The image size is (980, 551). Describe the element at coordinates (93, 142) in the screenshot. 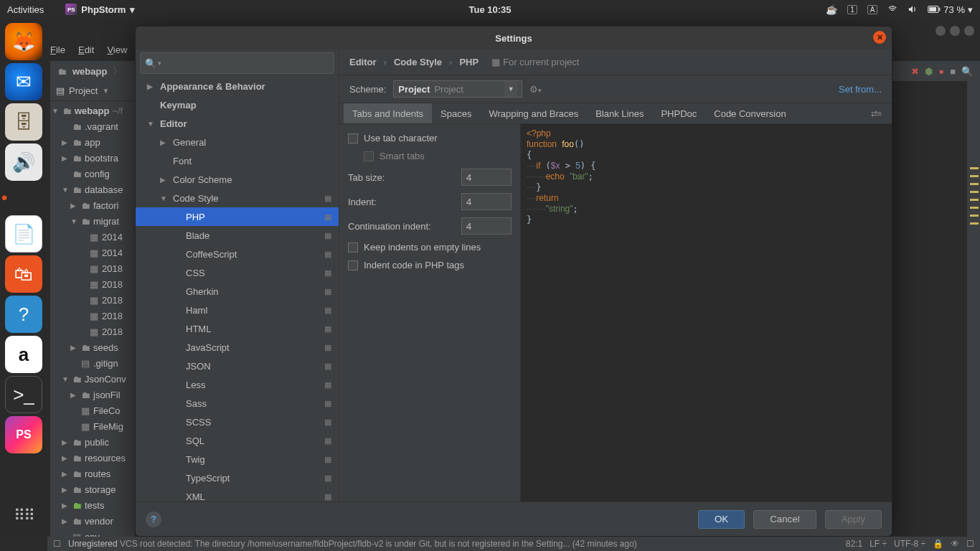

I see `tree-node: ▶🖿app` at that location.